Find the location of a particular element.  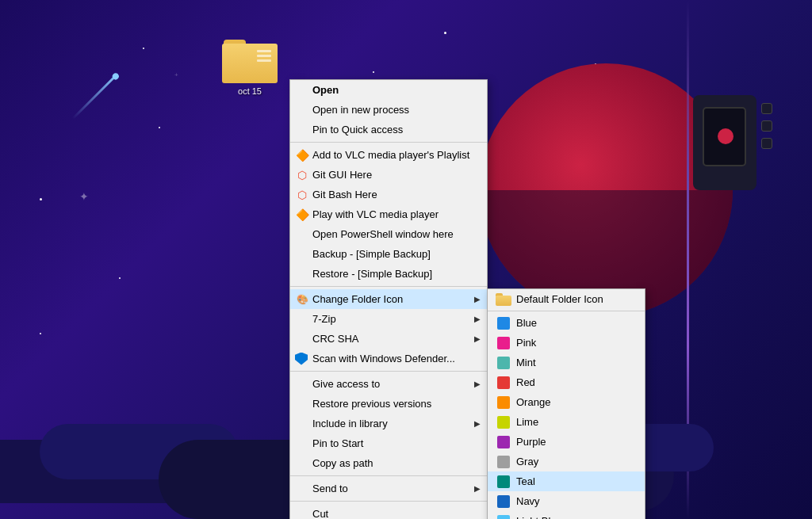

folder-default-body is located at coordinates (504, 301).